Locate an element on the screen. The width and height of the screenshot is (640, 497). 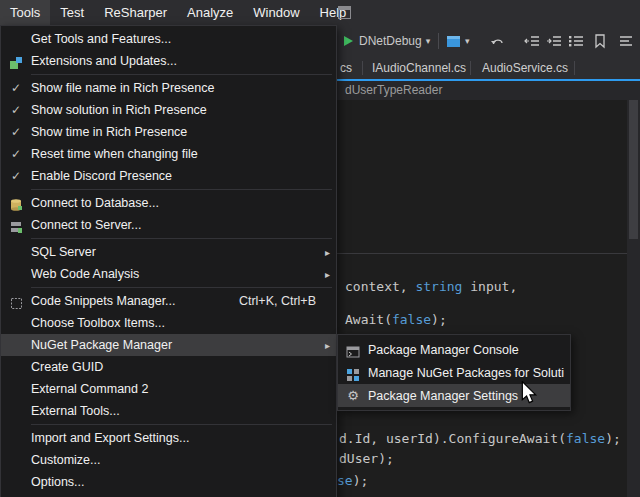
menu-item-label: Reset time when changing file is located at coordinates (180, 154).